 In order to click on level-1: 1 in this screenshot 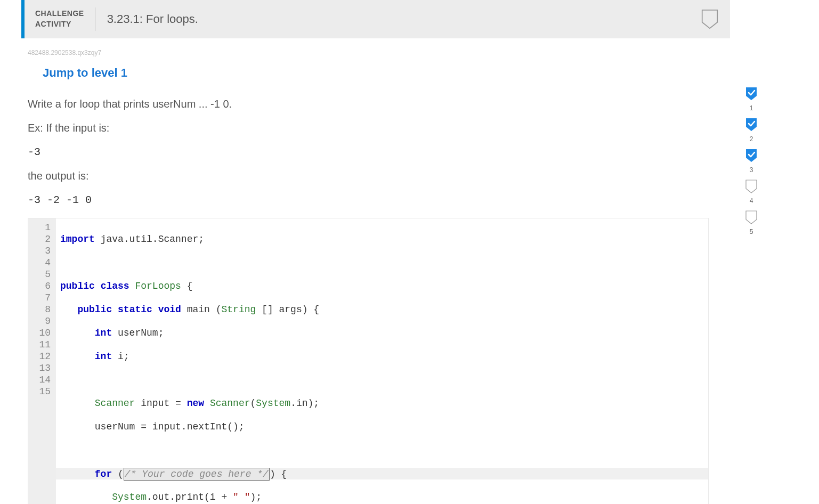, I will do `click(751, 99)`.